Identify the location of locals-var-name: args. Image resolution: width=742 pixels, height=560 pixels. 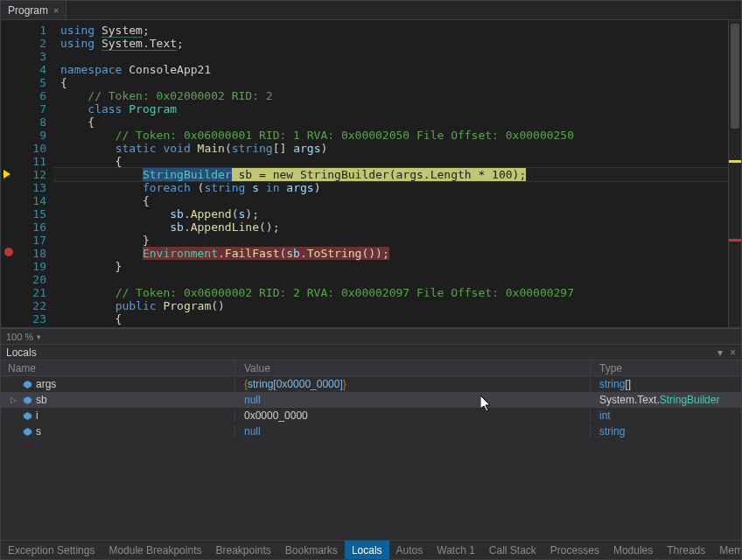
(46, 384).